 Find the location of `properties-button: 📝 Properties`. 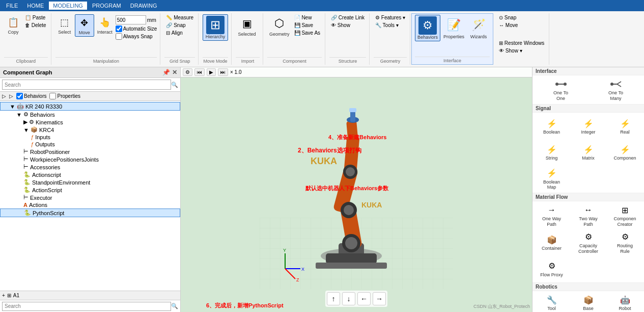

properties-button: 📝 Properties is located at coordinates (454, 28).